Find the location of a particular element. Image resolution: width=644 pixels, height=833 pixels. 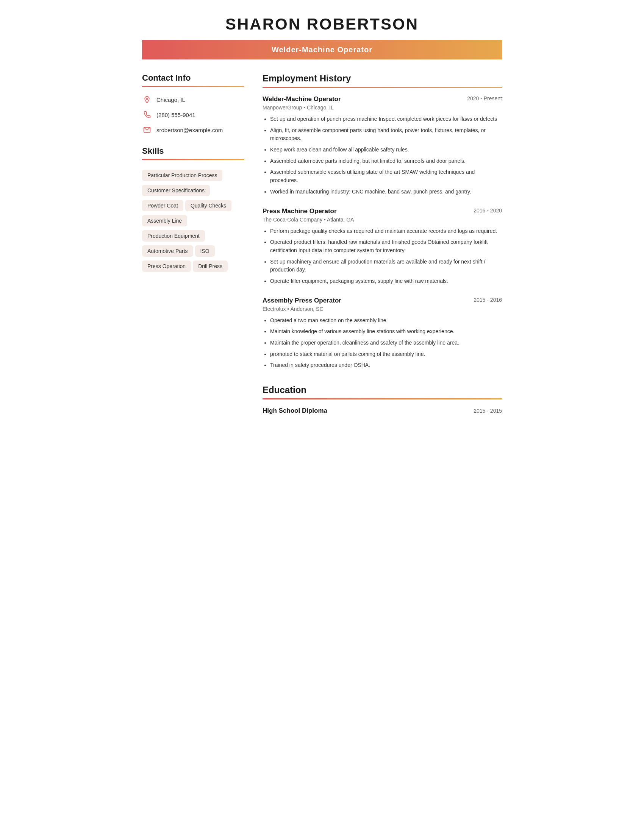

job-company: Electrolux • Anderson, SC is located at coordinates (382, 309).